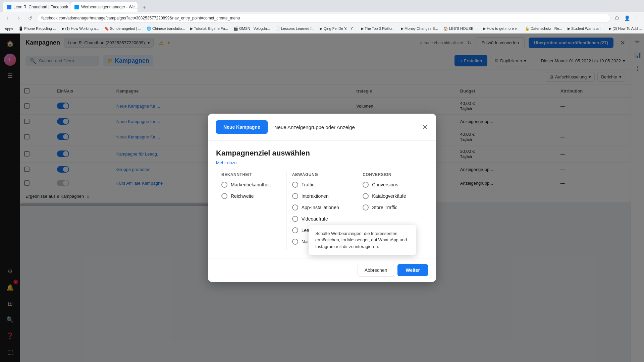 This screenshot has height=362, width=644. Describe the element at coordinates (295, 242) in the screenshot. I see `radio-nachrichten` at that location.